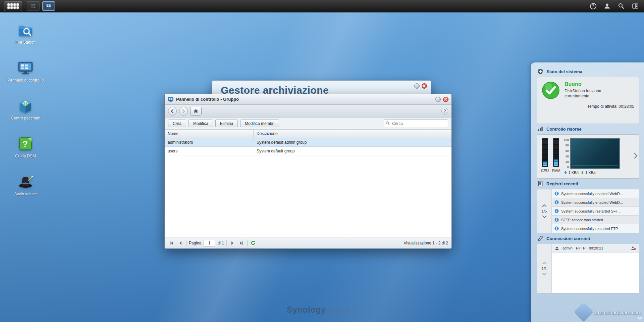 Image resolution: width=644 pixels, height=322 pixels. I want to click on next-page-icon, so click(232, 243).